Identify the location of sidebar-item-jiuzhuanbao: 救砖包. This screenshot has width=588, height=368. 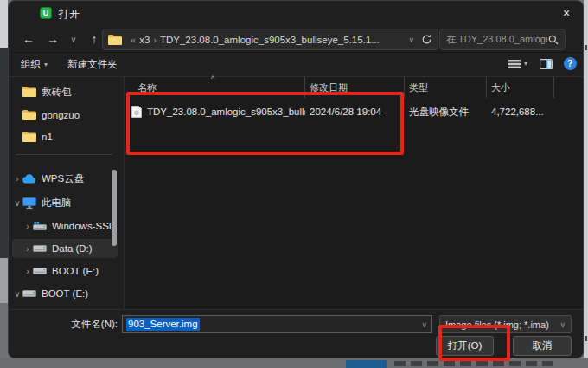
(65, 92).